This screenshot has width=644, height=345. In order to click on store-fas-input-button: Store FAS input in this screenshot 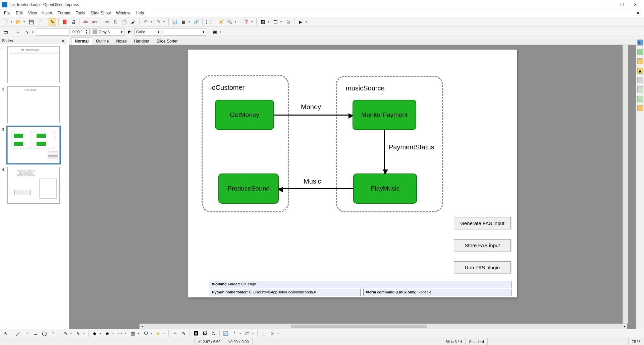, I will do `click(482, 245)`.